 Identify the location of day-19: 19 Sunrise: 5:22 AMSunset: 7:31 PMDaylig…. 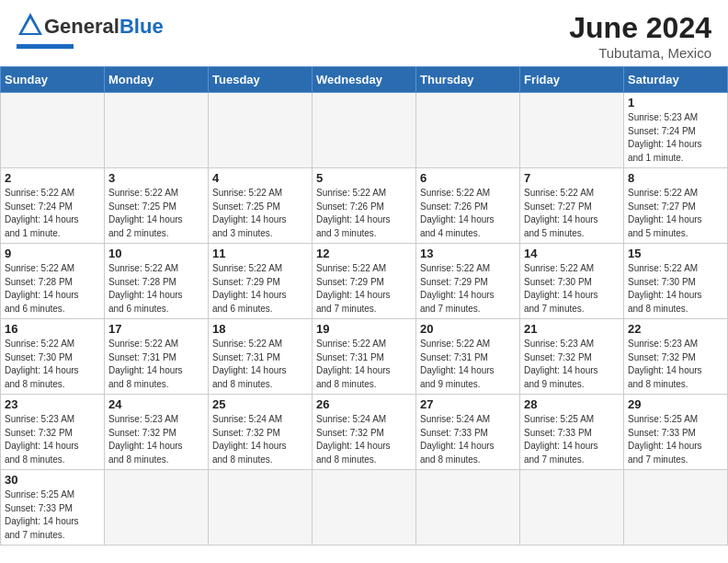
(364, 357).